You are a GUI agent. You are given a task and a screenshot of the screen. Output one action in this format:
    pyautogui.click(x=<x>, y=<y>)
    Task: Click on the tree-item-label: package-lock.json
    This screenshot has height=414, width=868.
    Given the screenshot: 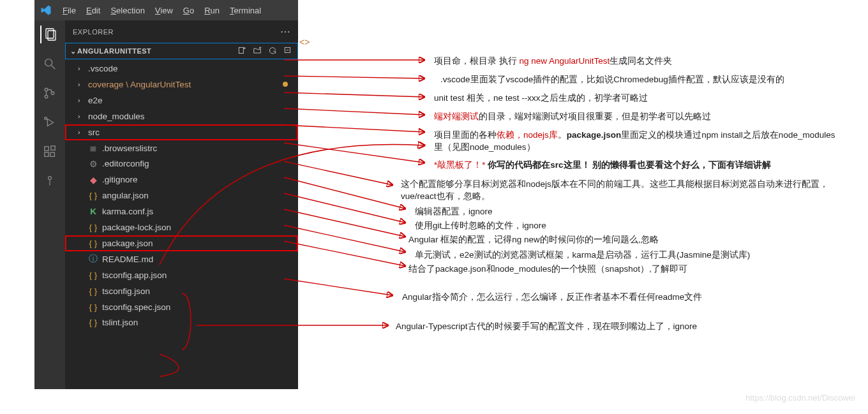 What is the action you would take?
    pyautogui.click(x=137, y=227)
    